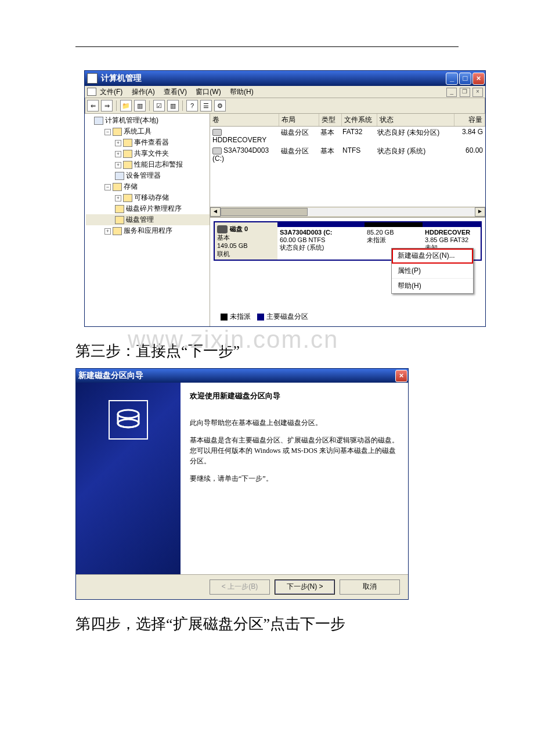 The height and width of the screenshot is (756, 534). Describe the element at coordinates (294, 478) in the screenshot. I see `wizard-content: 欢迎使用新建磁盘分区向导 此向导帮助您在基本磁盘上创建磁盘分区。 基本磁盘是含有…` at that location.